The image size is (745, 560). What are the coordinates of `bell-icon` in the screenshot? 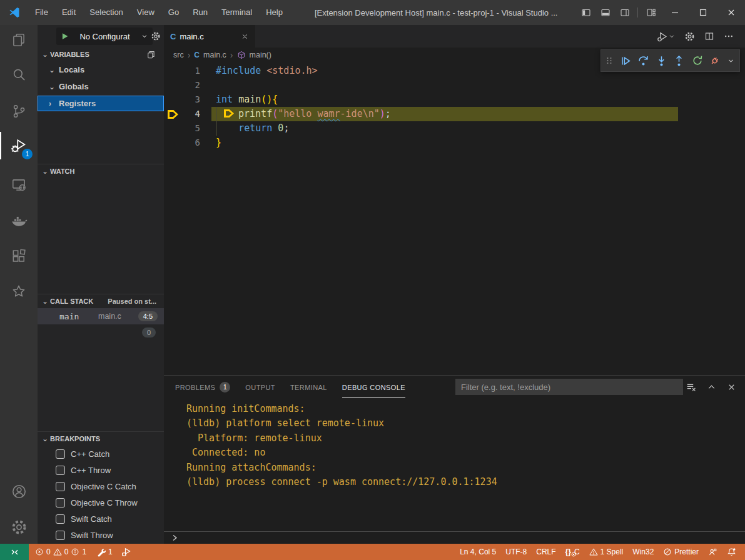 It's located at (732, 552).